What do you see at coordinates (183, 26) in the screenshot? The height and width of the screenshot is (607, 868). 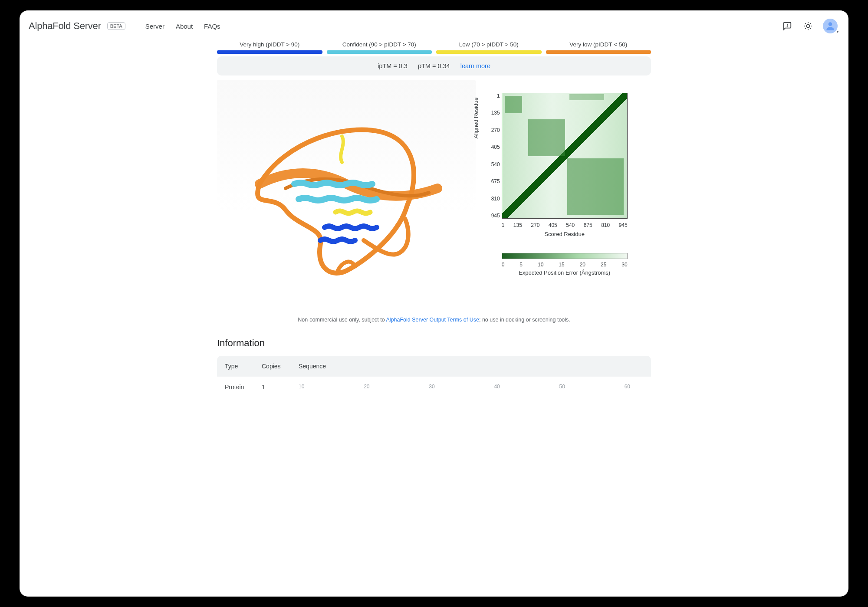 I see `top-nav: Server About FAQs` at bounding box center [183, 26].